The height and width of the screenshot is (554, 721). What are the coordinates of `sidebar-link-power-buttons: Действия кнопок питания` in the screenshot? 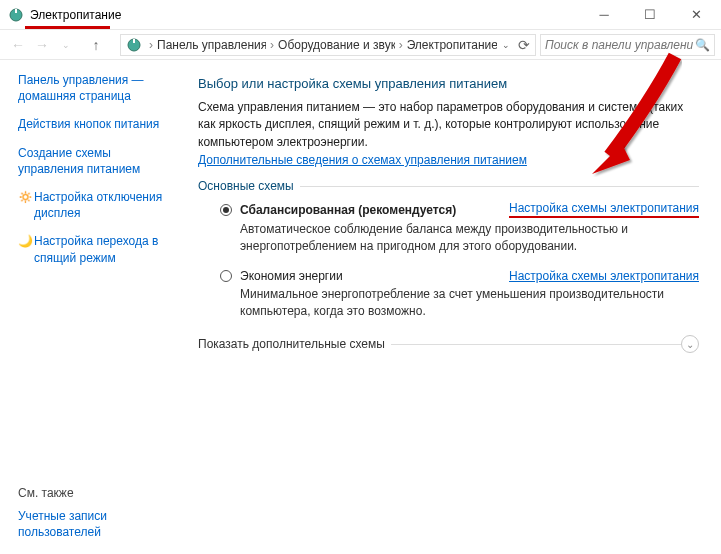 It's located at (96, 124).